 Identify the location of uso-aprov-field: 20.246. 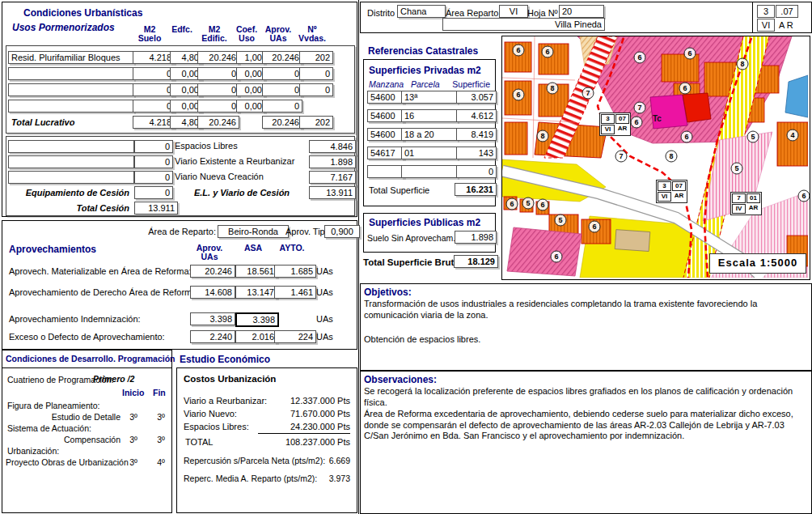
(282, 57).